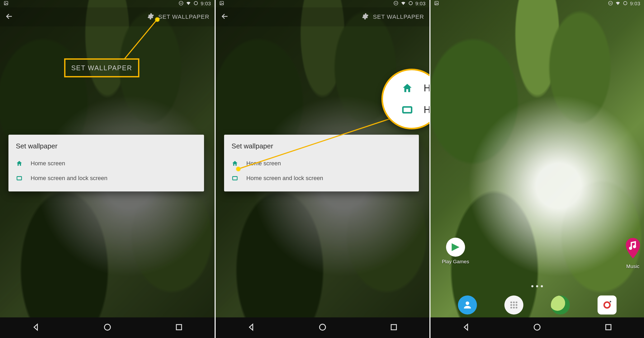  Describe the element at coordinates (456, 247) in the screenshot. I see `play-games-icon` at that location.